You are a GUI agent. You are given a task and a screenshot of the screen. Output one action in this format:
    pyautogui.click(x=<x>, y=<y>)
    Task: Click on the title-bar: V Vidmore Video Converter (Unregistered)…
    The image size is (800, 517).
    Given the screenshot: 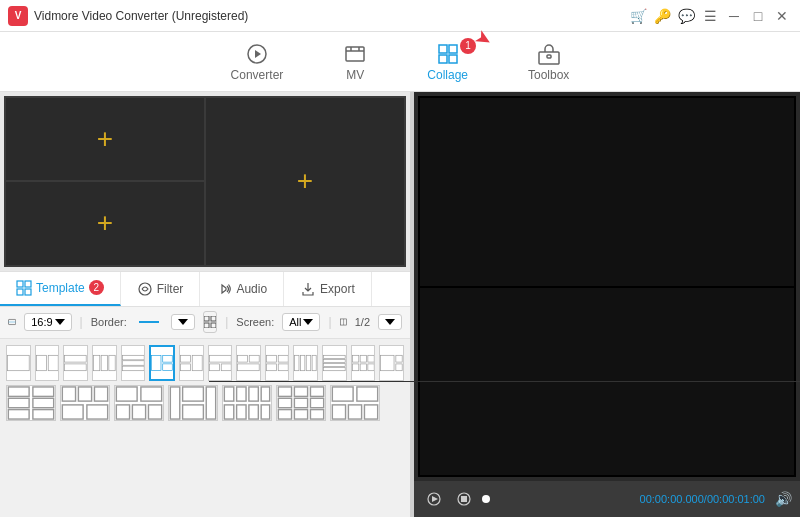 What is the action you would take?
    pyautogui.click(x=400, y=16)
    